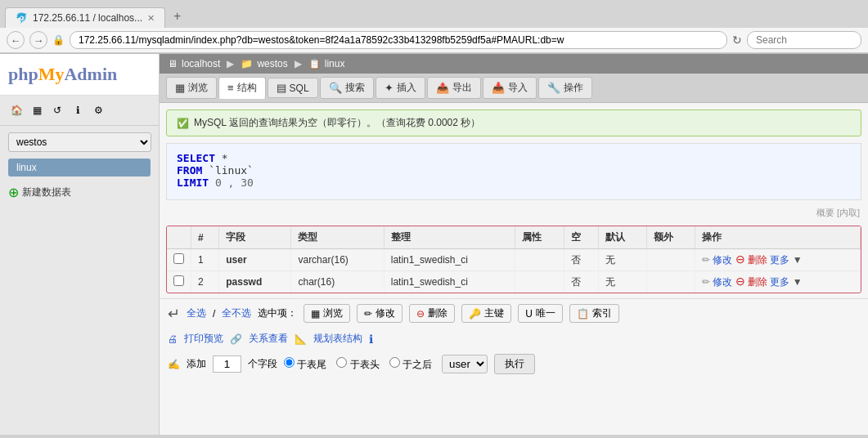  I want to click on after-field-select: user, so click(465, 364).